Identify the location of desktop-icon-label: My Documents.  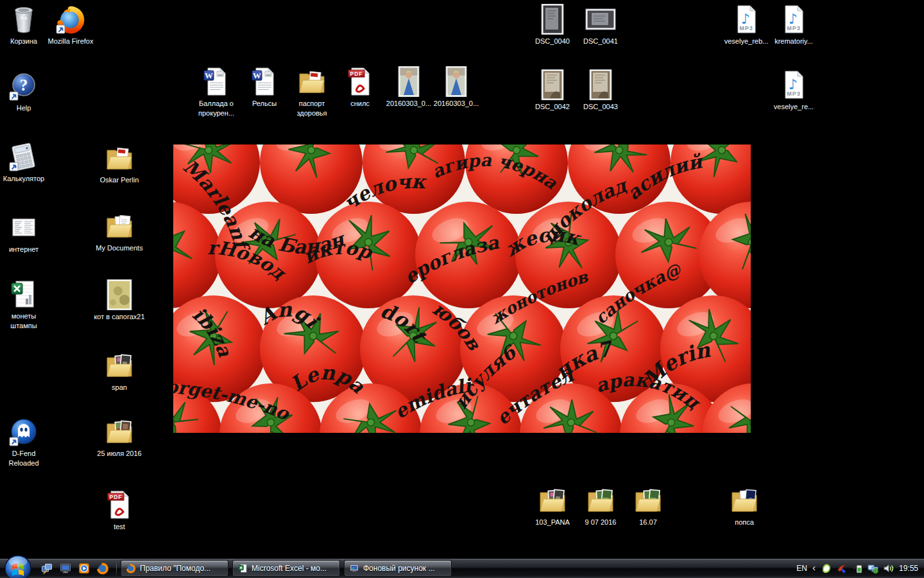
(119, 248).